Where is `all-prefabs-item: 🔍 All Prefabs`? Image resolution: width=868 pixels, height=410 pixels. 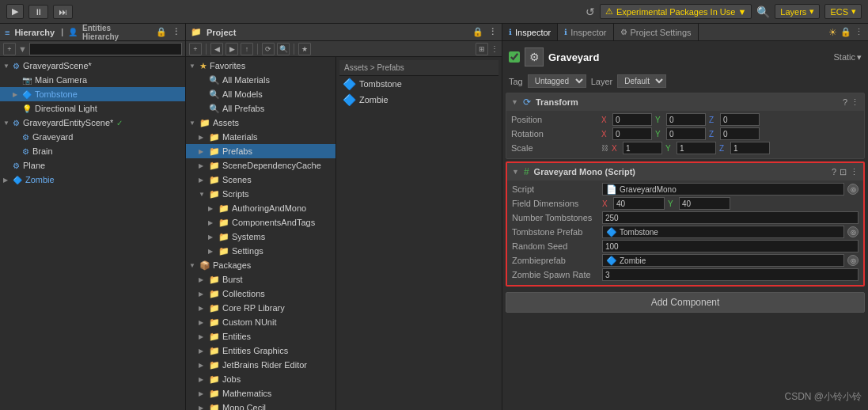
all-prefabs-item: 🔍 All Prefabs is located at coordinates (261, 108).